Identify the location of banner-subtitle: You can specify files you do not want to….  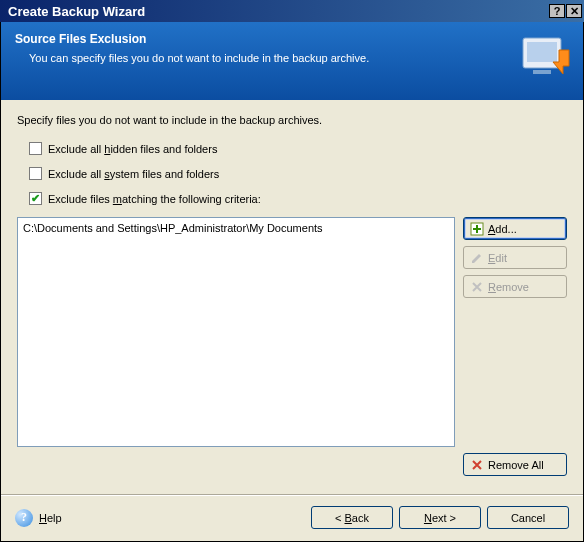
(292, 58).